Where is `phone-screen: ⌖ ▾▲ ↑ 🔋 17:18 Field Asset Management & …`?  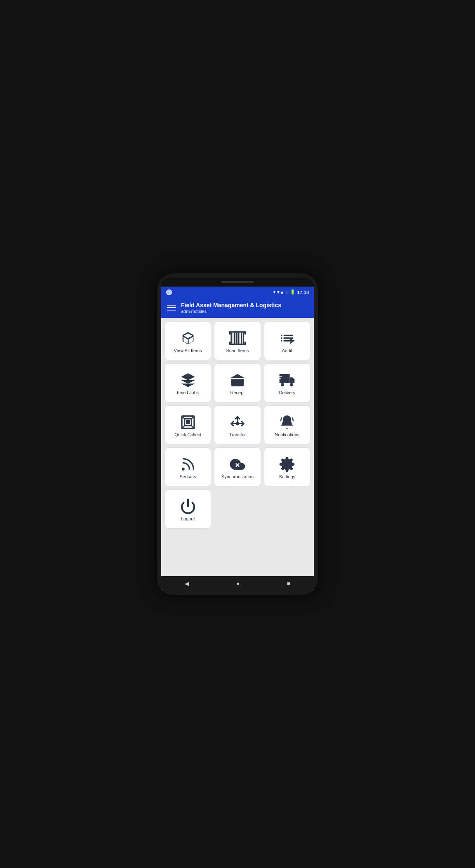
phone-screen: ⌖ ▾▲ ↑ 🔋 17:18 Field Asset Management & … is located at coordinates (238, 439).